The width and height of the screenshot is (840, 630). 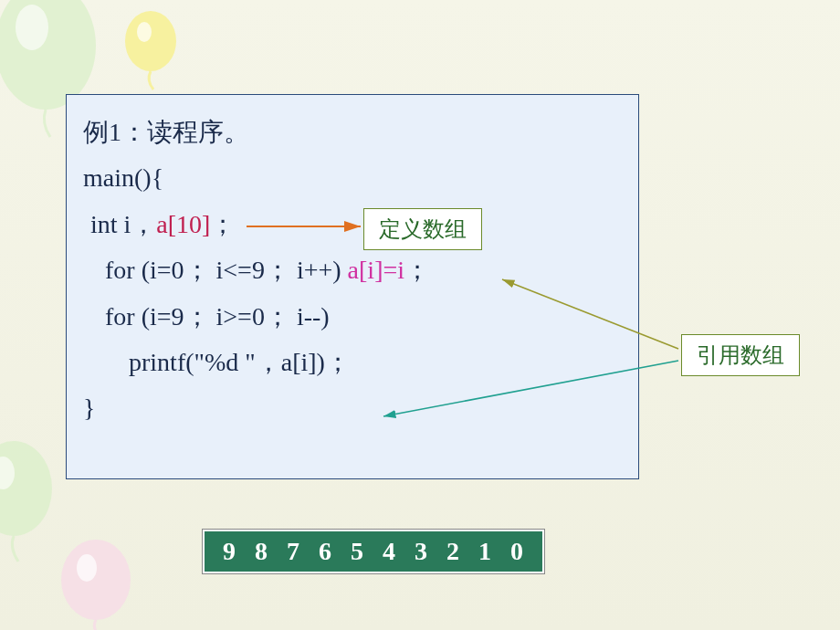 I want to click on code-line-for1: for (i=0； i<=9； i++) a[i]=i；, so click(x=352, y=270).